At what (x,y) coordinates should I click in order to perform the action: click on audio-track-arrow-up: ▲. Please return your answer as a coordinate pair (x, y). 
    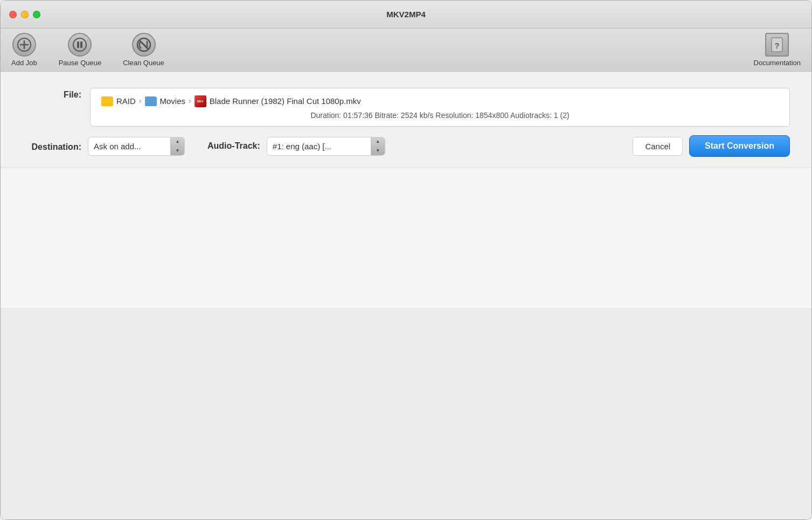
    Looking at the image, I should click on (378, 142).